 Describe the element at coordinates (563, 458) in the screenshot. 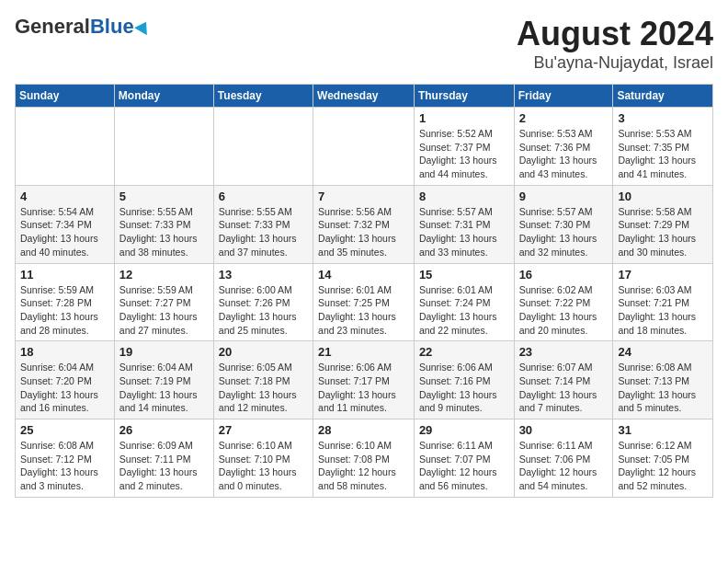

I see `calendar-cell: 30Sunrise: 6:11 AM Sunset: 7:06 PM Dayli…` at that location.